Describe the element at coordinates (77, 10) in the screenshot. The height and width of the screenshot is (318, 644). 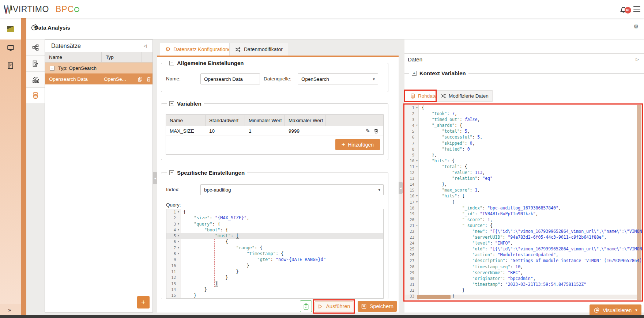
I see `status-ring-icon` at that location.